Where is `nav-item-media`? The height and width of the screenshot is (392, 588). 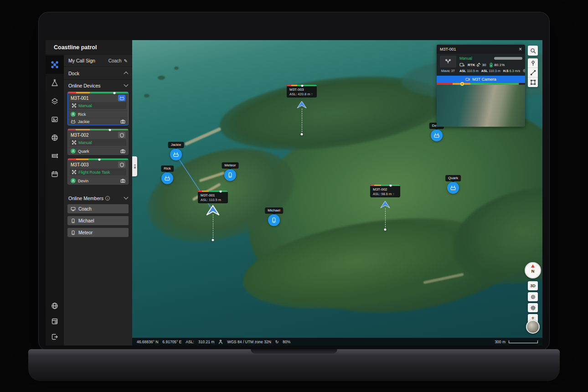 nav-item-media is located at coordinates (55, 119).